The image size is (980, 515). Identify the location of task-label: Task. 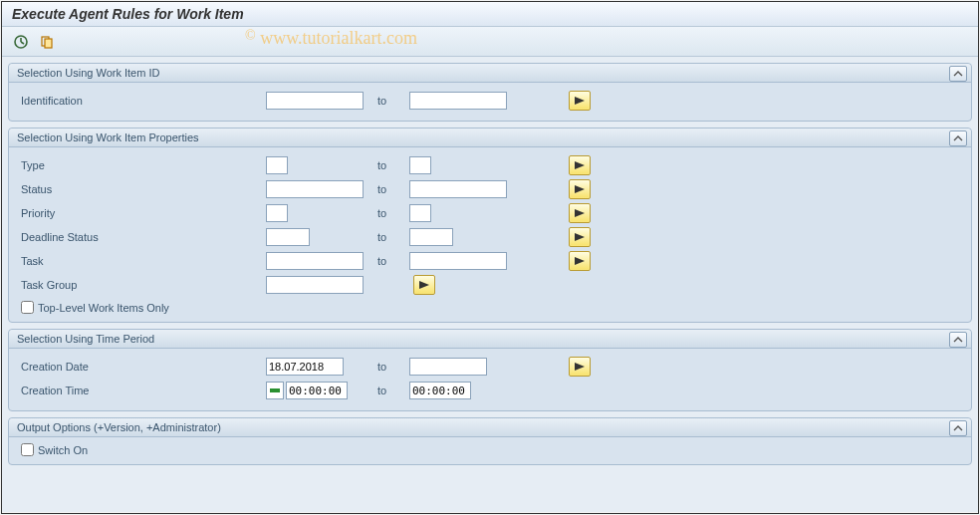
(141, 261).